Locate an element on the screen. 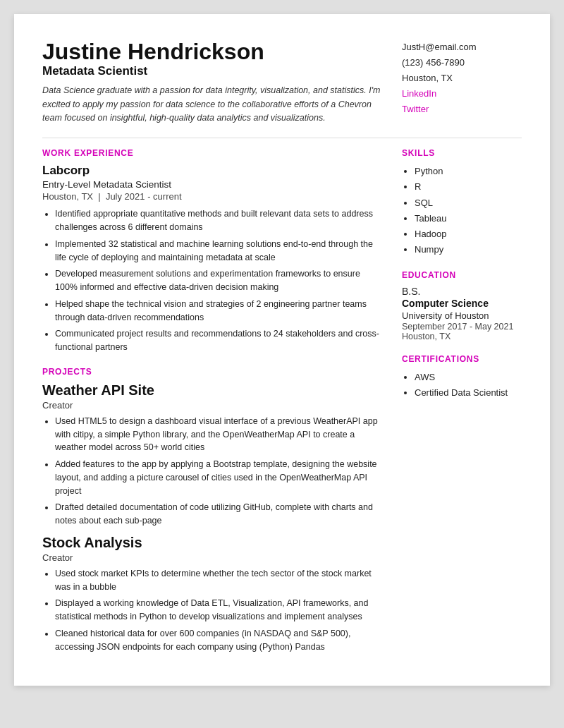 Image resolution: width=564 pixels, height=728 pixels. company-name: Labcorp is located at coordinates (212, 171).